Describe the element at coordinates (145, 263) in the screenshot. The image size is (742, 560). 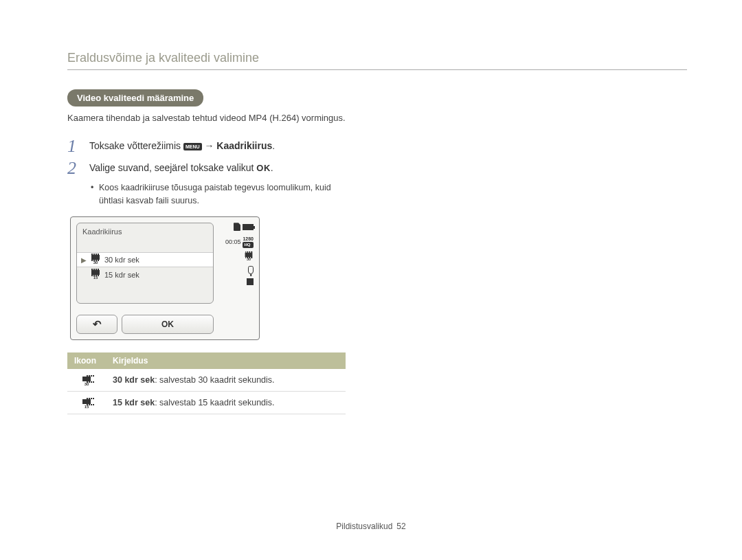
I see `framerate-panel: Kaadrikiirus ▶ 30 30 kdr sek ▶ 15 15 kdr…` at that location.